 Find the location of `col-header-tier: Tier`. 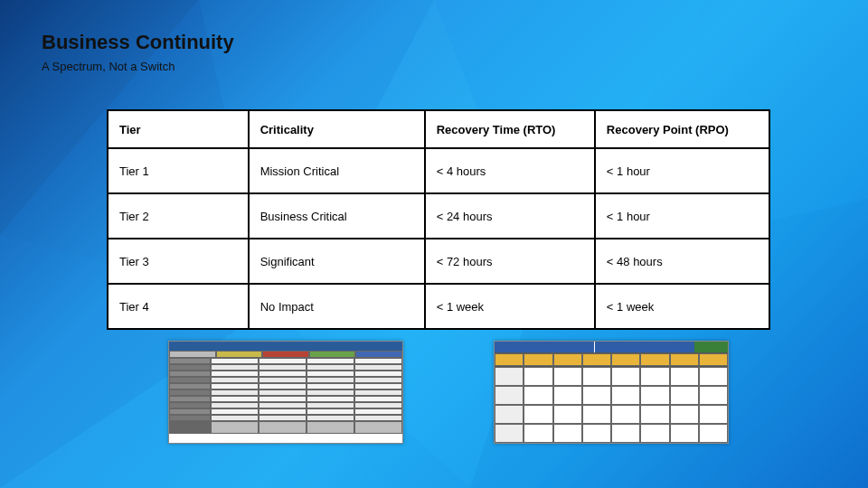

col-header-tier: Tier is located at coordinates (178, 129).